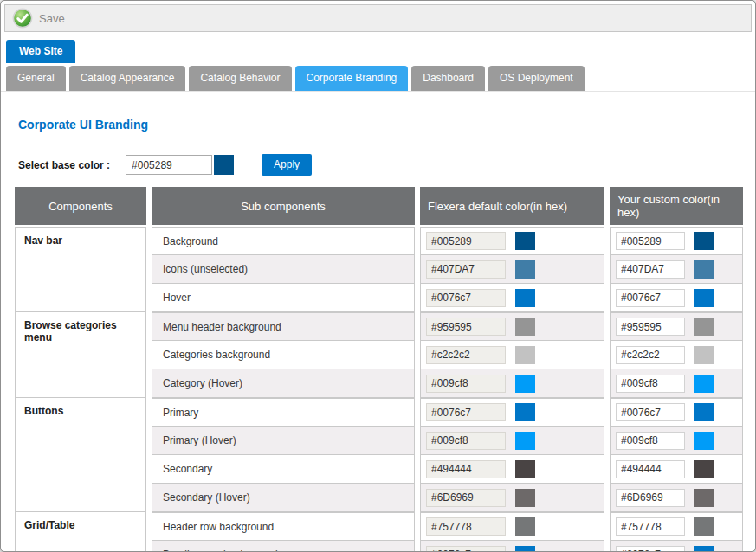  Describe the element at coordinates (447, 547) in the screenshot. I see `table-row: Banding row background` at that location.